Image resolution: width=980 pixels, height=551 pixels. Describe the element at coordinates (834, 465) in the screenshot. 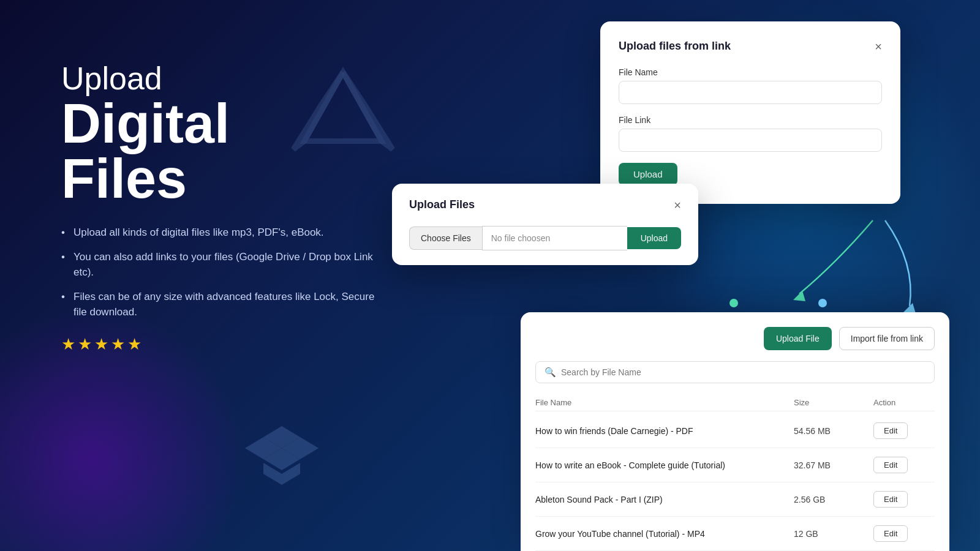

I see `file-size-cell: 32.67 MB` at that location.